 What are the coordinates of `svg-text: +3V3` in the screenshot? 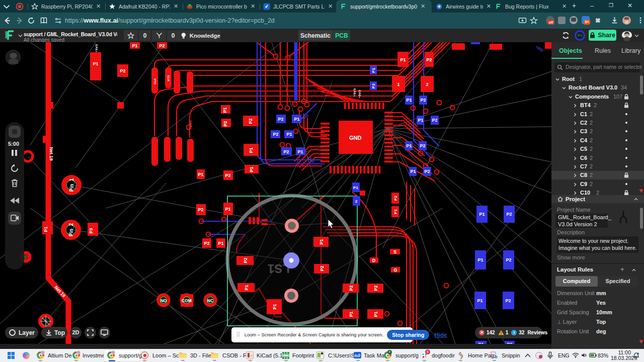 It's located at (539, 48).